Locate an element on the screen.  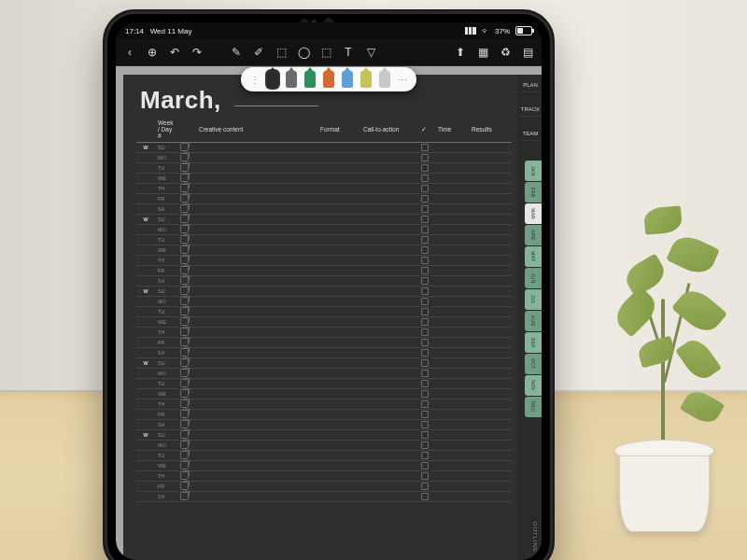
share-button: ⬆ is located at coordinates (460, 52).